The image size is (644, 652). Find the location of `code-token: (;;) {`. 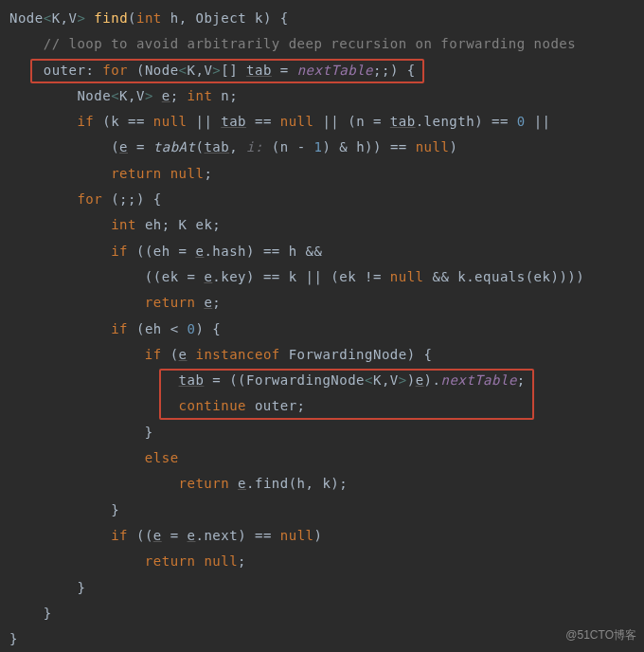

code-token: (;;) { is located at coordinates (136, 199).